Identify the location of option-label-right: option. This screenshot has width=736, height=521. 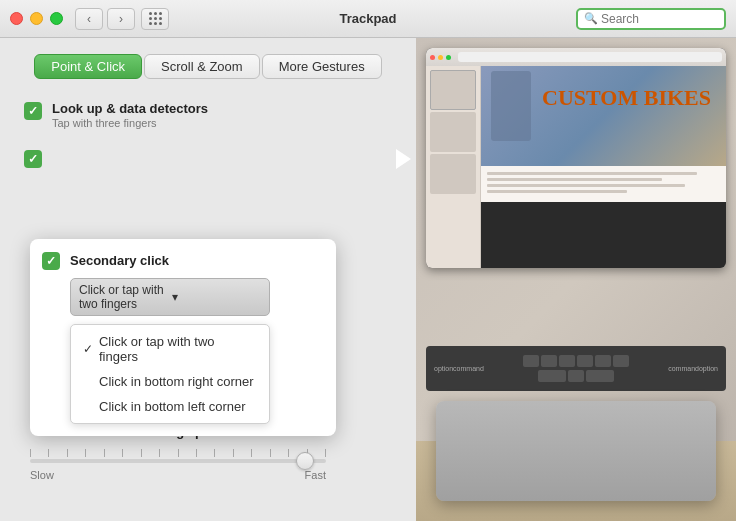
(708, 368).